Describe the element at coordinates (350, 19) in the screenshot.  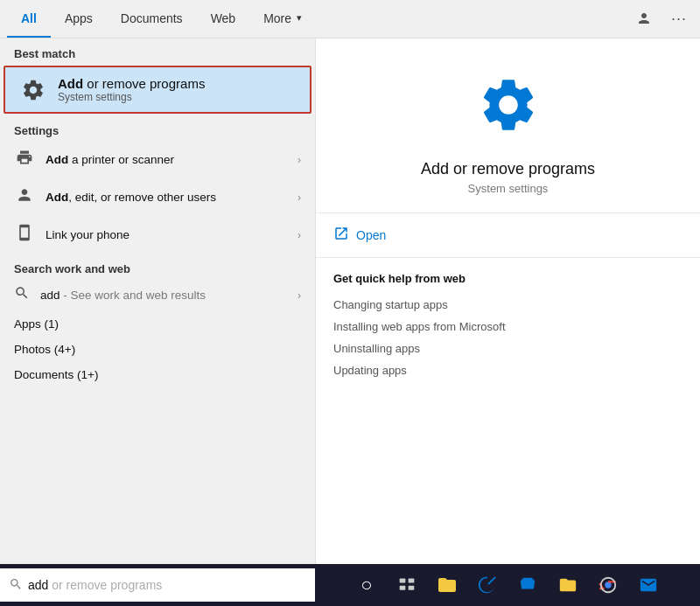
I see `tabs-bar: All Apps Documents Web More ▾ ···` at that location.